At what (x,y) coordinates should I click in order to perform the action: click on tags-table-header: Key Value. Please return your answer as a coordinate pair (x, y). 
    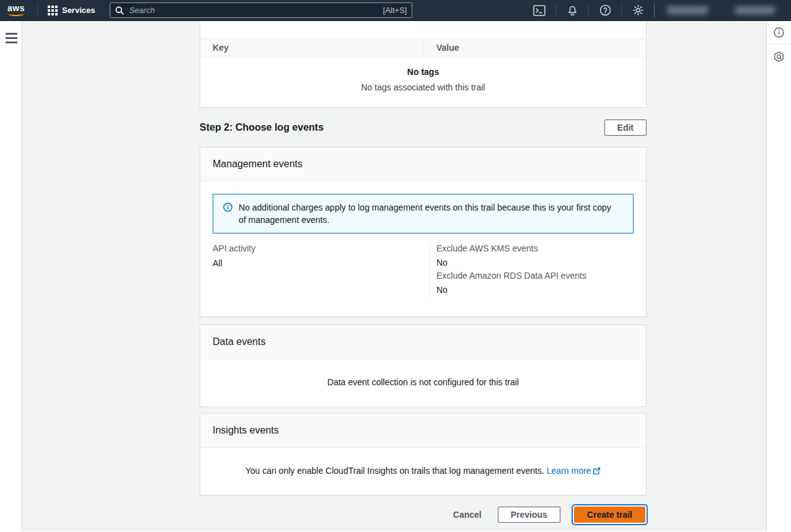
    Looking at the image, I should click on (423, 47).